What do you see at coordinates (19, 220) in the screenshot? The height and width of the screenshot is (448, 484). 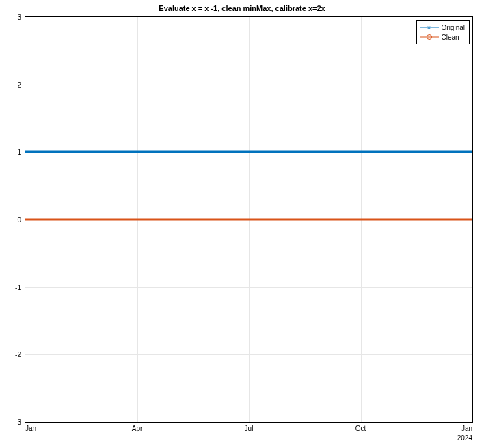 I see `y-tick-label: 0` at bounding box center [19, 220].